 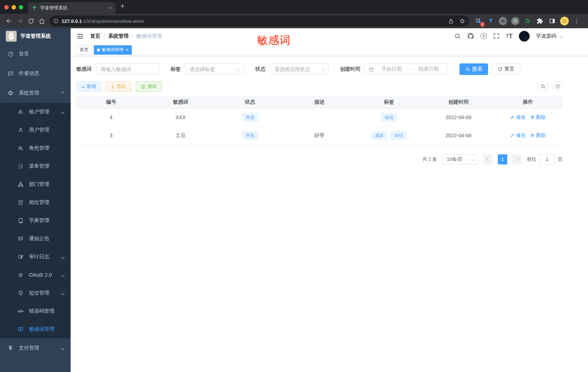 What do you see at coordinates (506, 69) in the screenshot?
I see `reset-button: 重置` at bounding box center [506, 69].